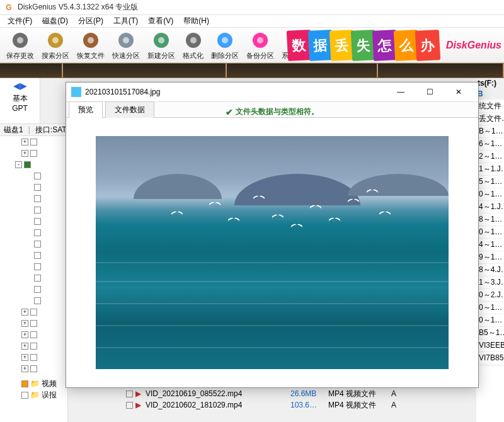  I want to click on maximize-button: ☐, so click(430, 92).